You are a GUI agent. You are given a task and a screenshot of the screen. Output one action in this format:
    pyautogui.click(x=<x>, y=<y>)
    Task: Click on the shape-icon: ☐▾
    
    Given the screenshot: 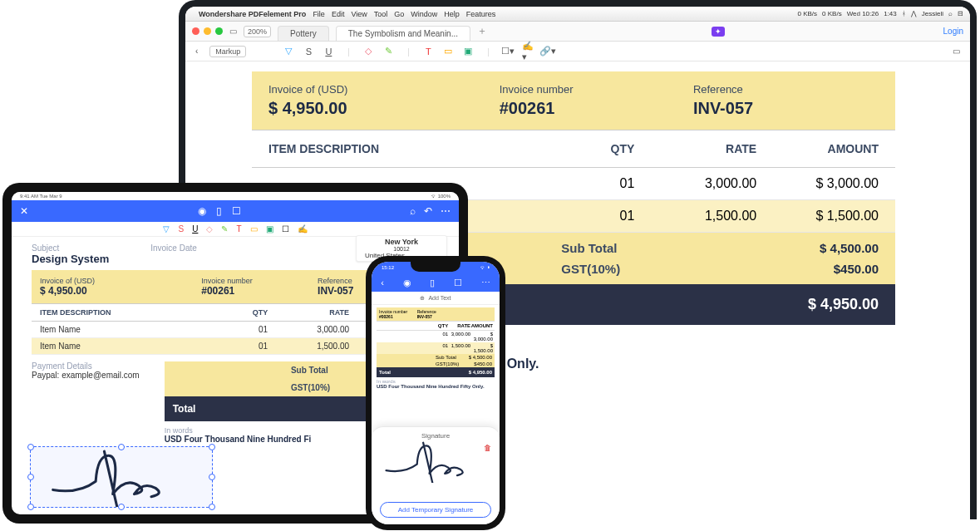 What is the action you would take?
    pyautogui.click(x=508, y=52)
    